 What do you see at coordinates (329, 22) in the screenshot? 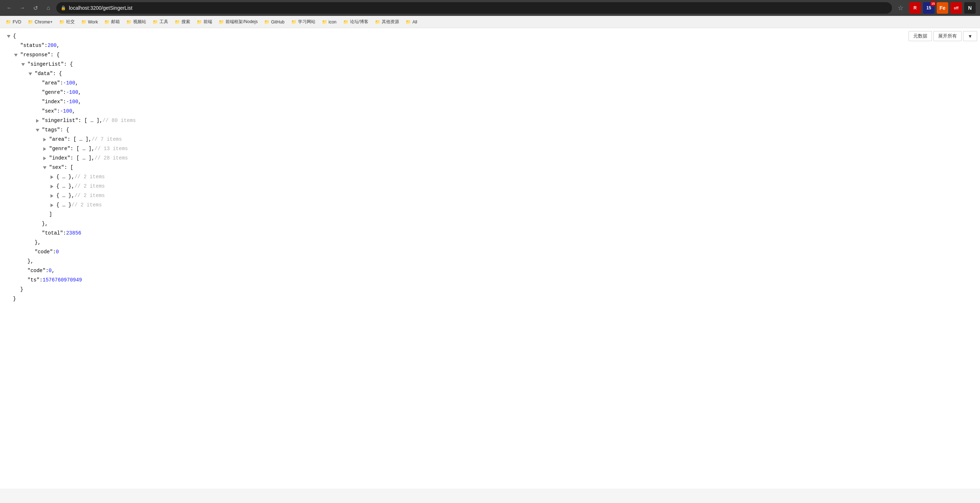
I see `bookmark-icon: 📁 icon` at bounding box center [329, 22].